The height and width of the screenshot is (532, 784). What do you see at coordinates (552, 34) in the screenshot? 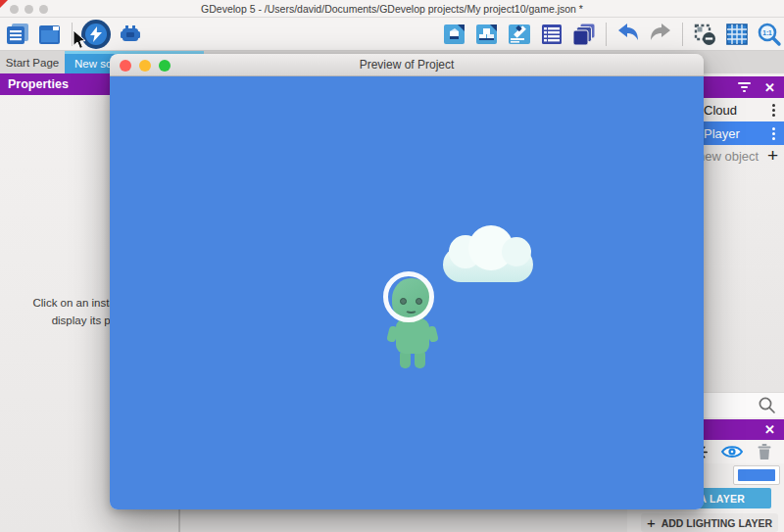
I see `instances-list-icon` at bounding box center [552, 34].